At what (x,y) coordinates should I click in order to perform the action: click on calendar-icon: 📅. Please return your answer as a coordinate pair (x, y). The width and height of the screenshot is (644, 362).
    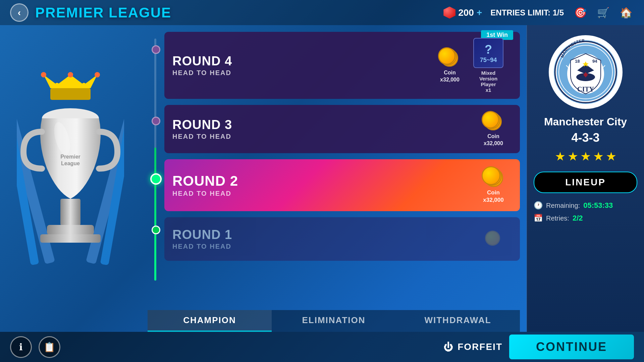
    Looking at the image, I should click on (538, 218).